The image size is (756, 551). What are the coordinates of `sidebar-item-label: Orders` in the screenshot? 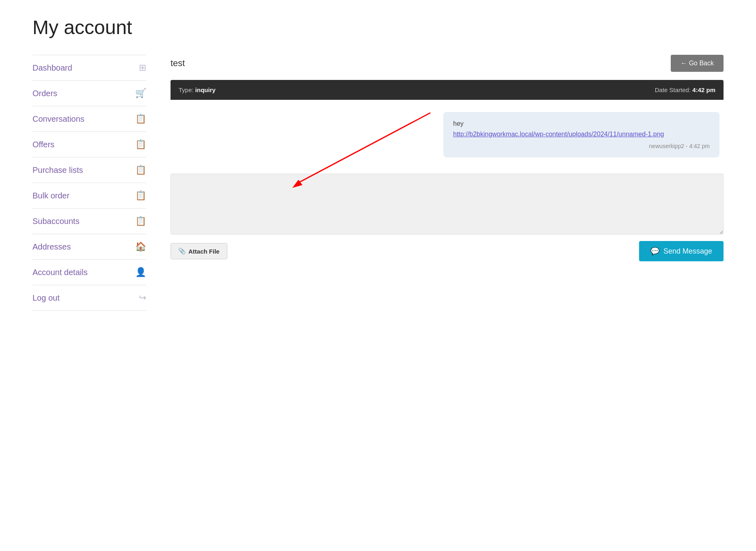 It's located at (45, 93).